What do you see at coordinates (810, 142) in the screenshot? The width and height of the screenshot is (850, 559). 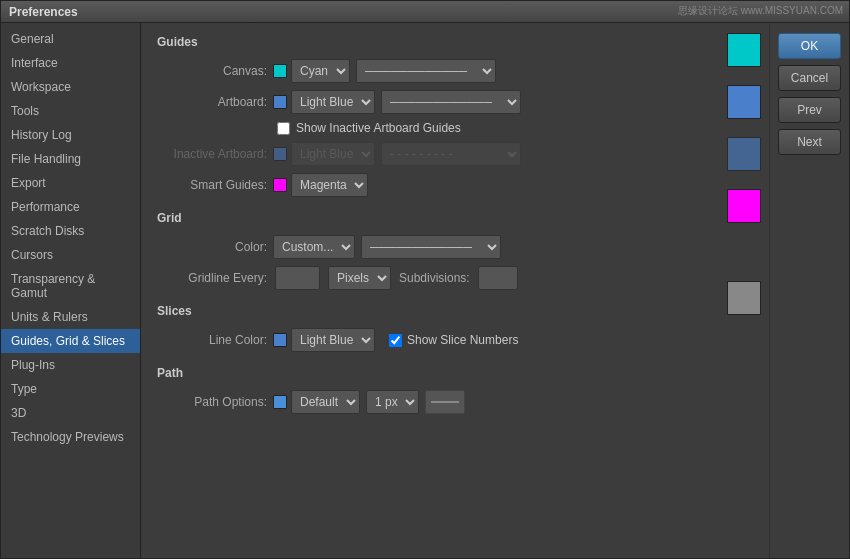 I see `next-button: Next` at bounding box center [810, 142].